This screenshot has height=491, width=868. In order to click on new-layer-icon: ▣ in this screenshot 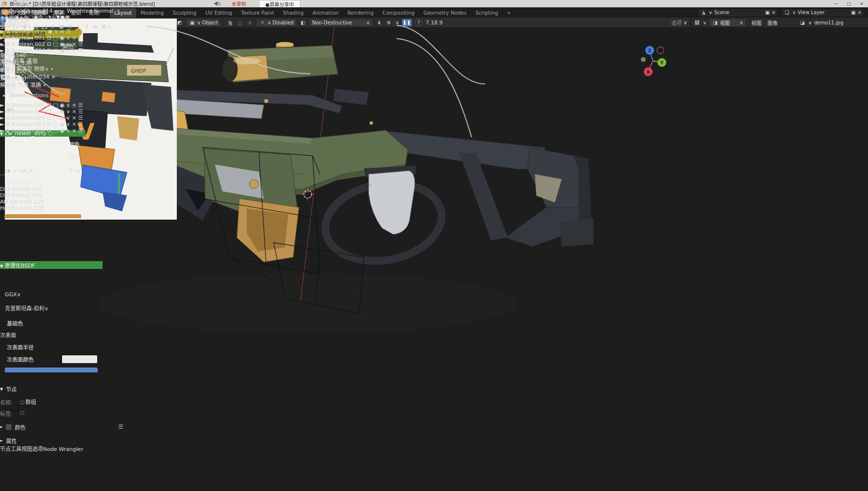, I will do `click(853, 13)`.